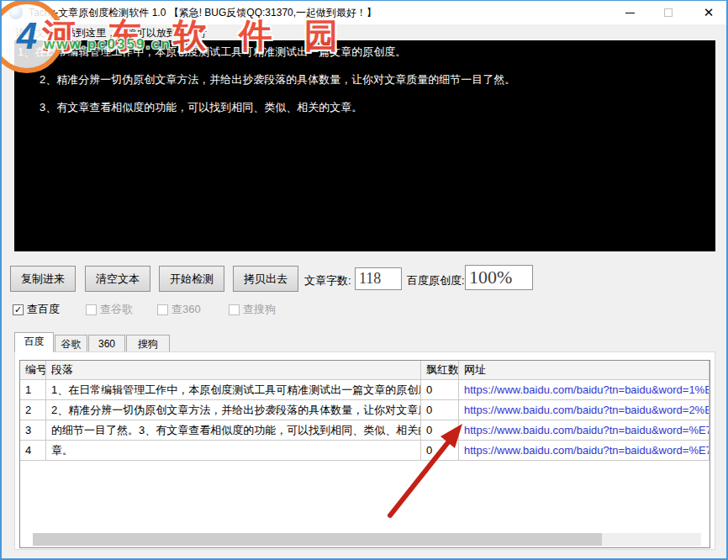 Image resolution: width=728 pixels, height=560 pixels. What do you see at coordinates (252, 309) in the screenshot?
I see `checkbox-sogou: 查搜狗` at bounding box center [252, 309].